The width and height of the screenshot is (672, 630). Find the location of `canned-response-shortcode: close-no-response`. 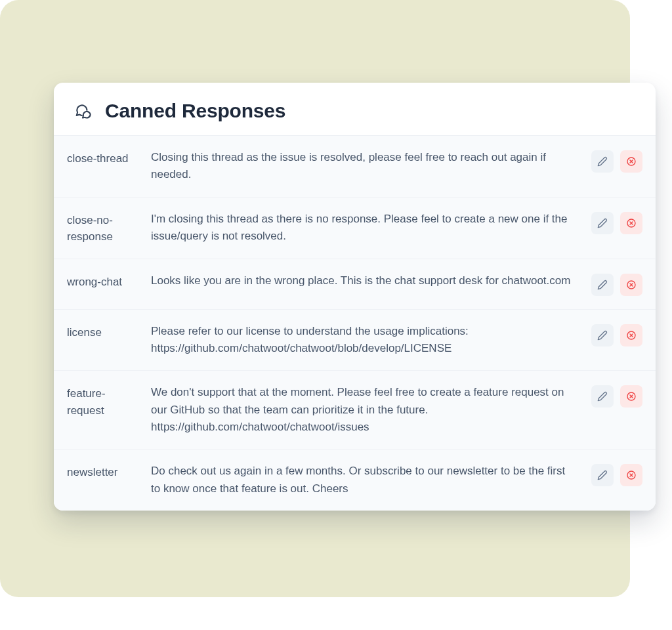

canned-response-shortcode: close-no-response is located at coordinates (103, 228).